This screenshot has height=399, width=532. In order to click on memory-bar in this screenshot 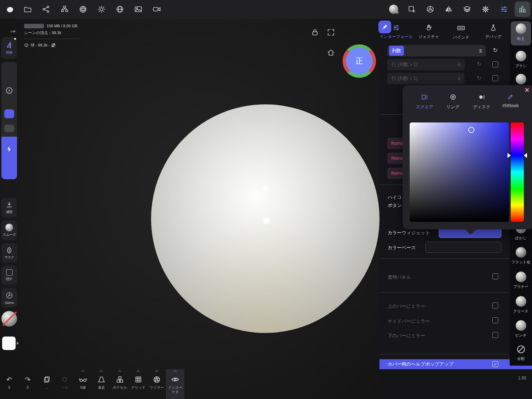, I will do `click(34, 26)`.